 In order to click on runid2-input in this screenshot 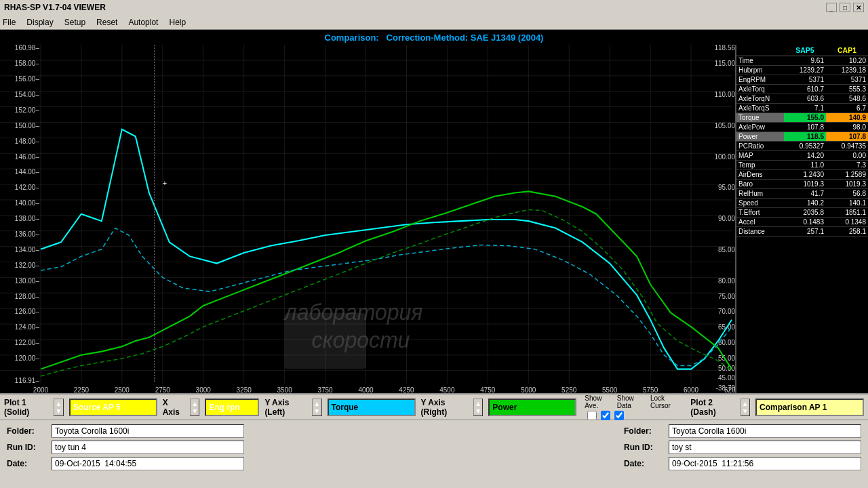, I will do `click(765, 447)`.